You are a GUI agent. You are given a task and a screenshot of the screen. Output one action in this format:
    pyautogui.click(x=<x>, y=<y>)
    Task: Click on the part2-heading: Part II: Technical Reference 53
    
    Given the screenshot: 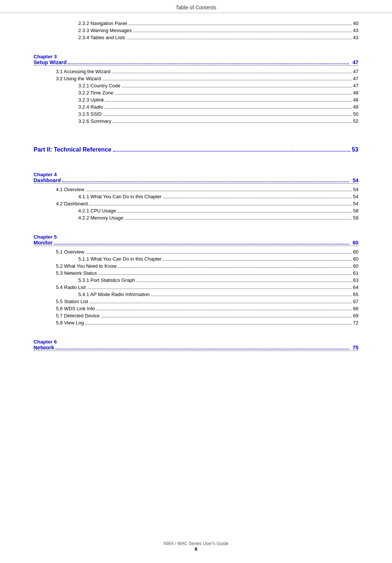 What is the action you would take?
    pyautogui.click(x=196, y=150)
    